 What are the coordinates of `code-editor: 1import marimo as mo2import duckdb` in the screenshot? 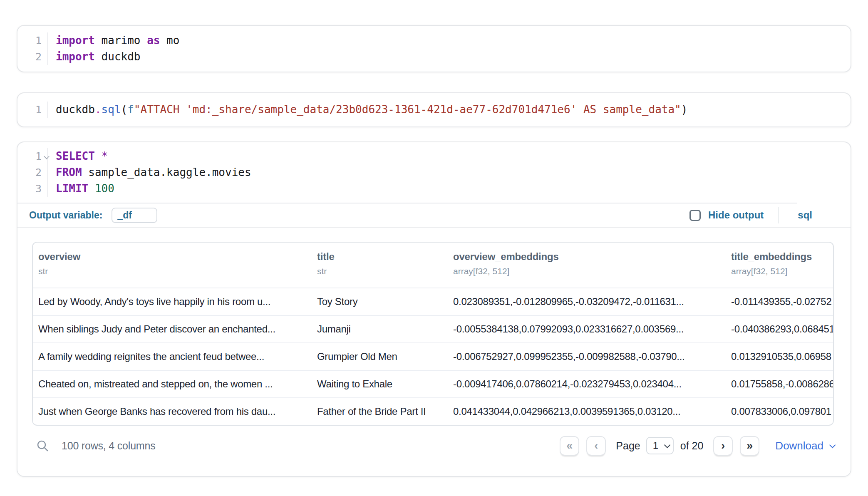 It's located at (434, 49).